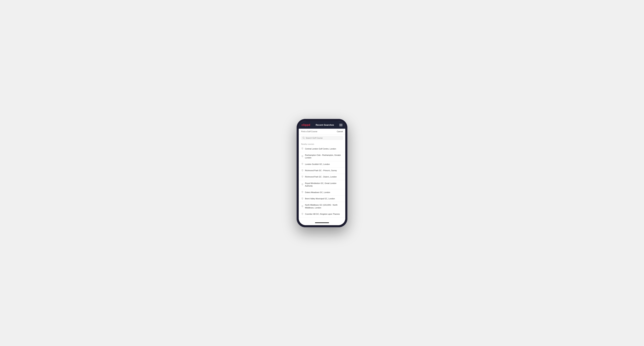  What do you see at coordinates (304, 138) in the screenshot?
I see `search-icon` at bounding box center [304, 138].